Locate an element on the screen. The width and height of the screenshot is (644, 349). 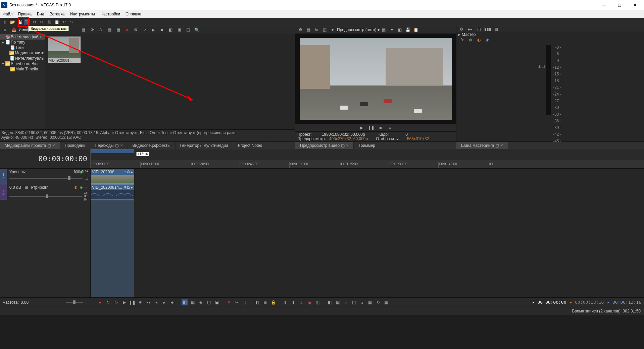
menu-файл: Файл is located at coordinates (8, 14).